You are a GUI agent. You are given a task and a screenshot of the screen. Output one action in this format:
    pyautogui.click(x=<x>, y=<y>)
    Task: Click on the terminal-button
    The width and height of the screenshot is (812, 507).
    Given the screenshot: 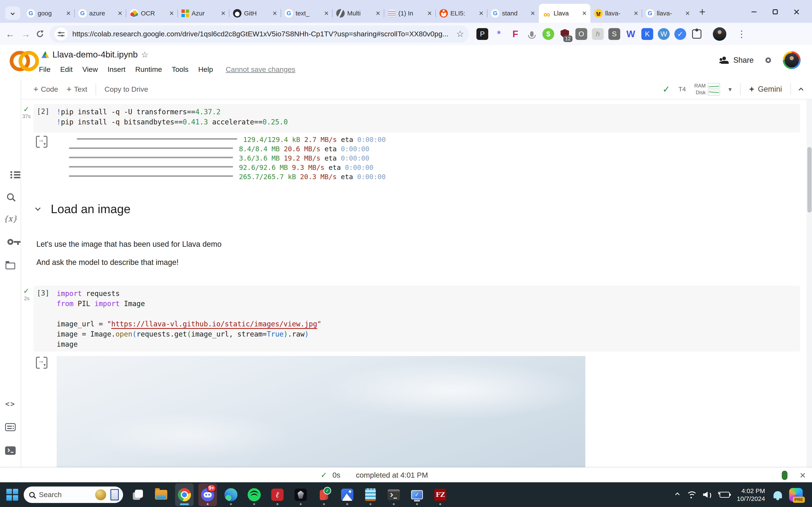 What is the action you would take?
    pyautogui.click(x=10, y=451)
    